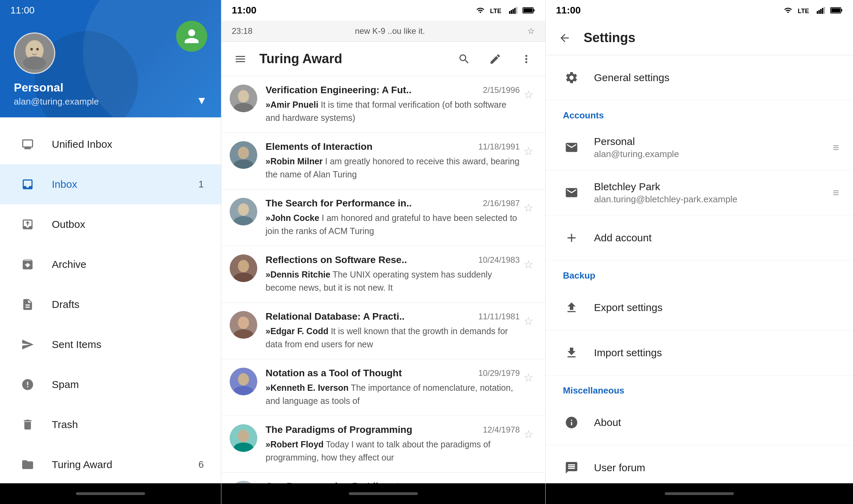  What do you see at coordinates (383, 331) in the screenshot?
I see `email-item: Relational Database: A Practi.. 11/11/19…` at bounding box center [383, 331].